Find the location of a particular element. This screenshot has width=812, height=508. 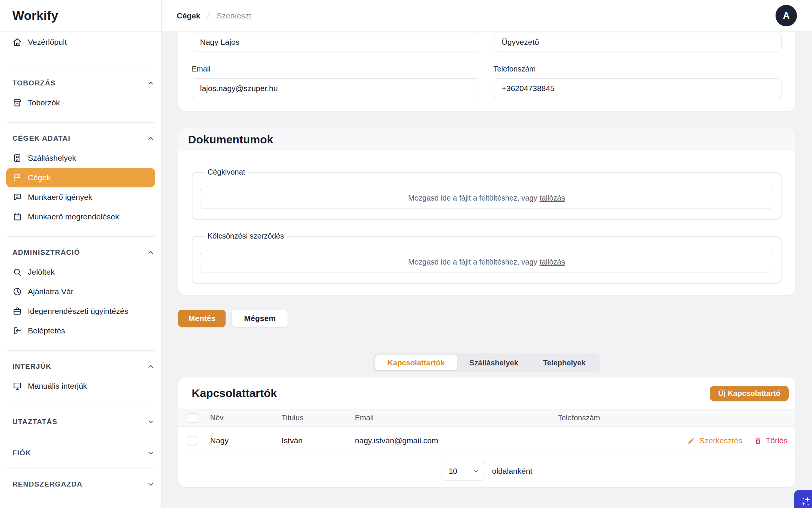

sidebar-item-toborzok: Toborzók is located at coordinates (80, 103).